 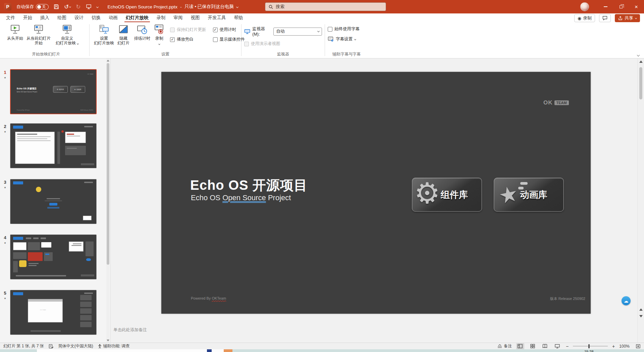 I want to click on slide-5-thumbnail: OK TEAM, so click(x=53, y=312).